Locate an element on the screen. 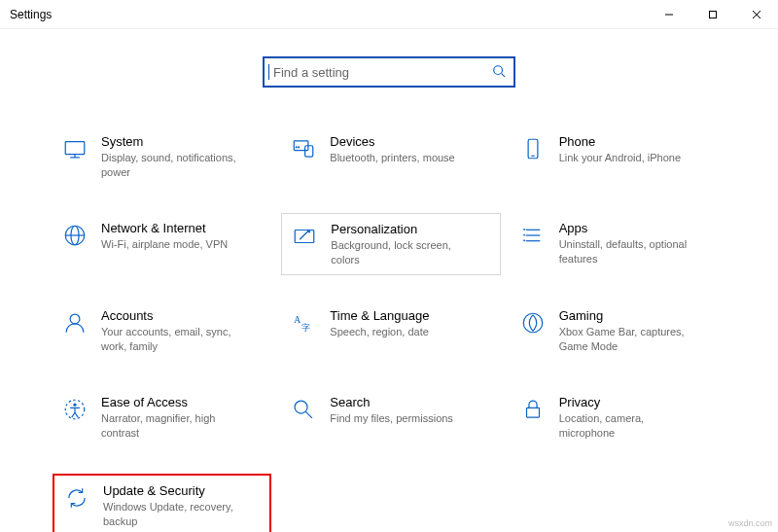 This screenshot has height=532, width=778. tile-desc: Location, camera, microphone is located at coordinates (630, 426).